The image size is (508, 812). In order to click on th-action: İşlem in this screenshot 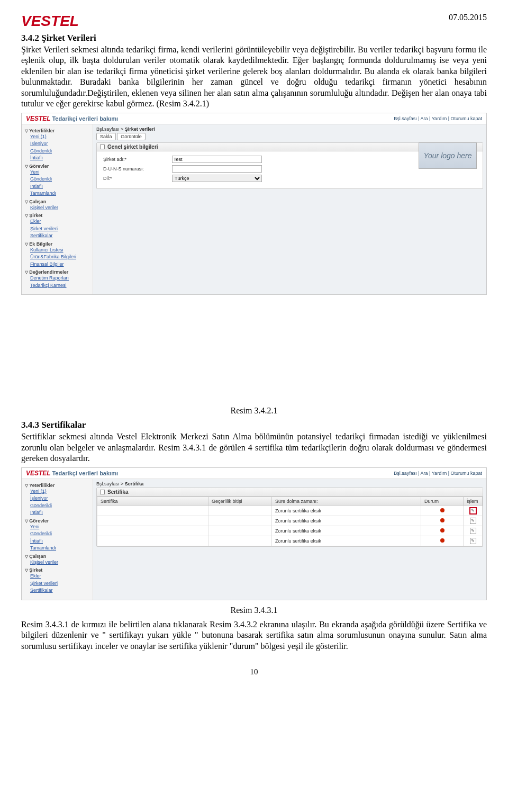, I will do `click(473, 501)`.